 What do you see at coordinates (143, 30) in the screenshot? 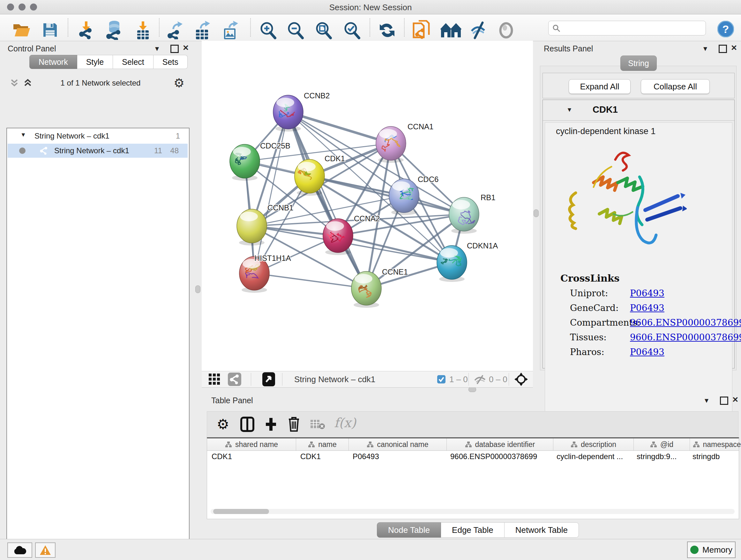
I see `import-table-file-icon` at bounding box center [143, 30].